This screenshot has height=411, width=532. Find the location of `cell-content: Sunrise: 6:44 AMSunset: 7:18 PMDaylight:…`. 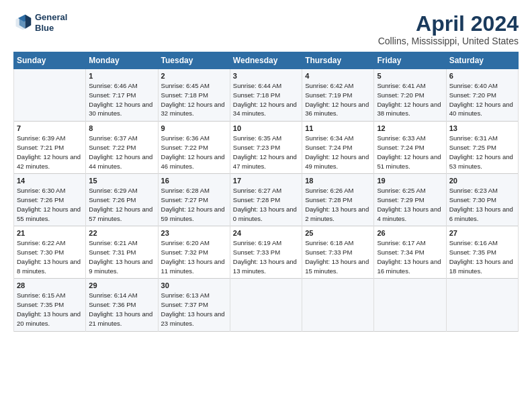

cell-content: Sunrise: 6:44 AMSunset: 7:18 PMDaylight:… is located at coordinates (266, 99).